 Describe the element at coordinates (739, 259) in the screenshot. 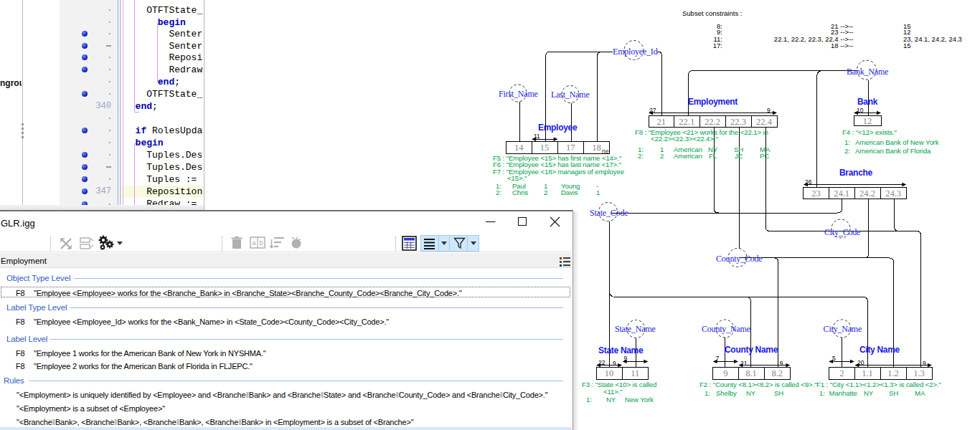

I see `svg-text: County_Code` at that location.